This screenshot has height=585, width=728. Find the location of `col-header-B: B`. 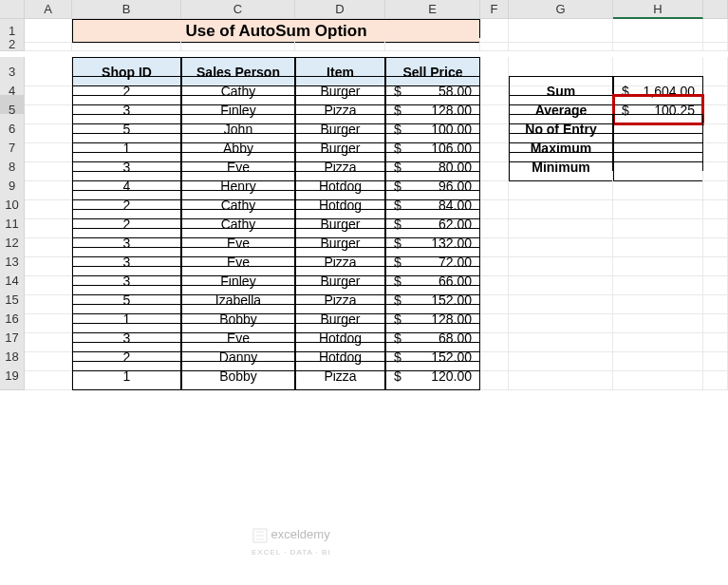

col-header-B: B is located at coordinates (127, 9).